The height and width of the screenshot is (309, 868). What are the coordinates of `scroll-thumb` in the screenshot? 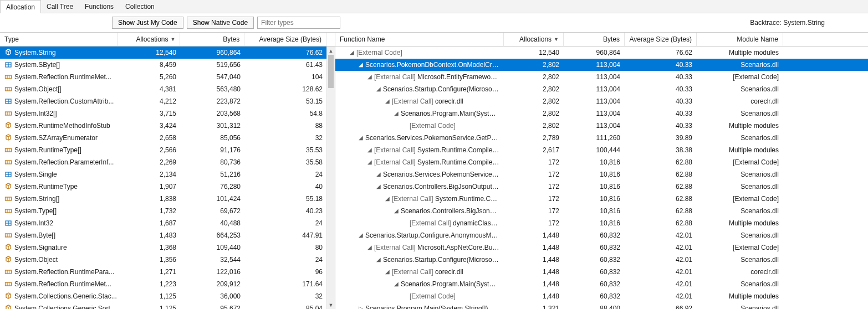 It's located at (331, 71).